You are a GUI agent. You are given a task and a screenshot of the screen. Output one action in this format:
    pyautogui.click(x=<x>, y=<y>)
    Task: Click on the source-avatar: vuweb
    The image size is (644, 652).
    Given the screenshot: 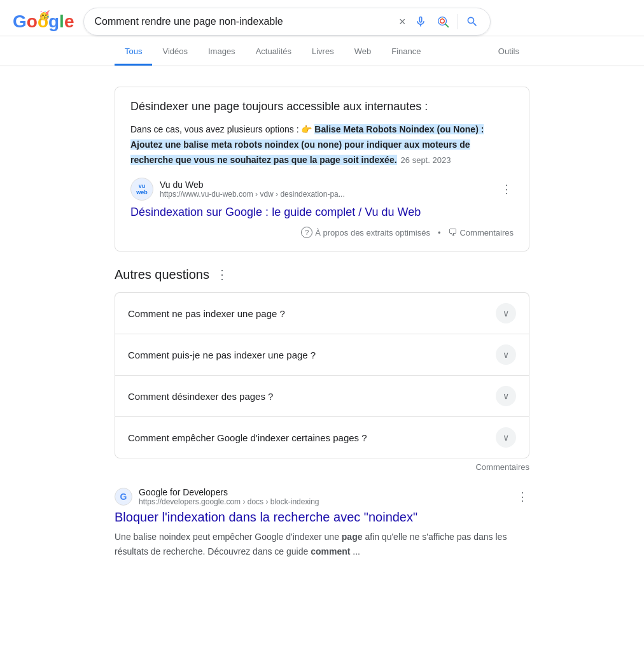 What is the action you would take?
    pyautogui.click(x=142, y=189)
    